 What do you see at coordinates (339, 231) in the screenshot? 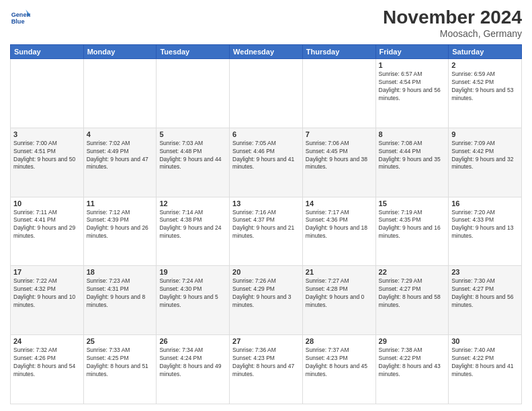
I see `calendar-cell: 14Sunrise: 7:17 AM Sunset: 4:36 PM Dayli…` at bounding box center [339, 231].